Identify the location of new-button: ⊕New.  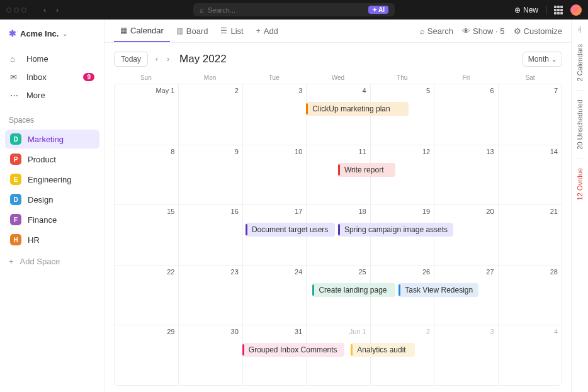
(526, 10).